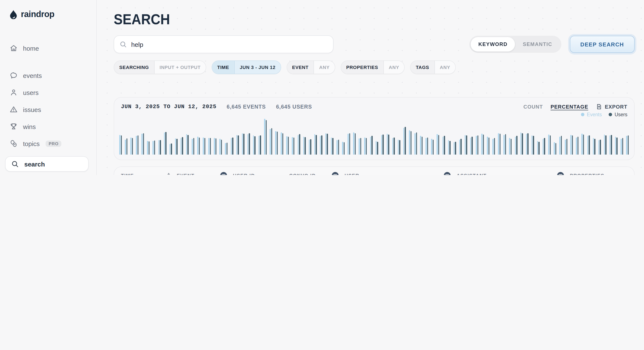 This screenshot has height=350, width=644. I want to click on date-range-label: JUN 3, 2025 TO JUN 12, 2025, so click(168, 106).